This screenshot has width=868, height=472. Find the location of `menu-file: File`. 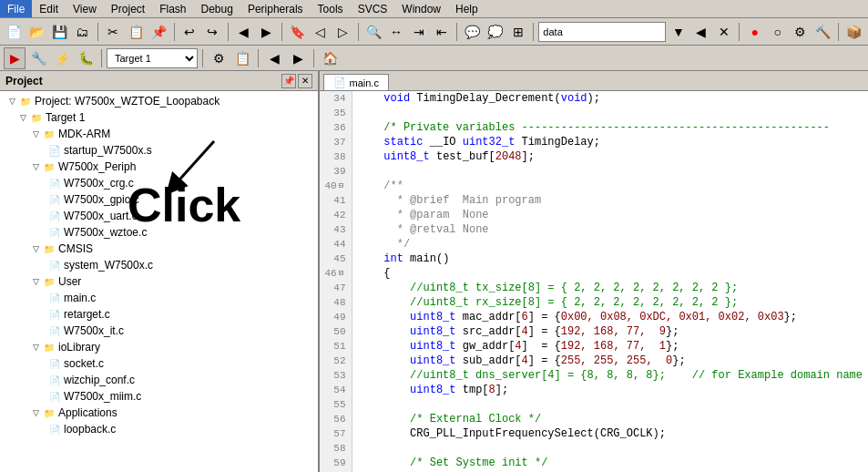

menu-file: File is located at coordinates (16, 9).